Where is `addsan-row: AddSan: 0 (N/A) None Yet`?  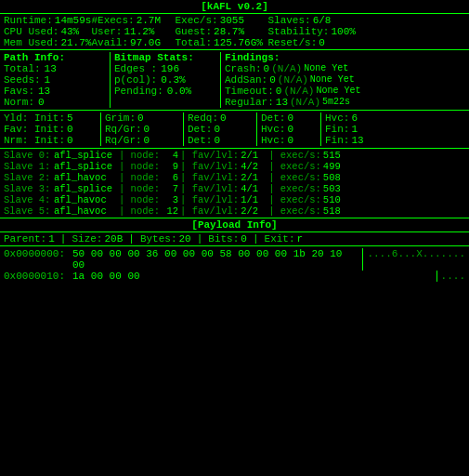
addsan-row: AddSan: 0 (N/A) None Yet is located at coordinates (345, 80).